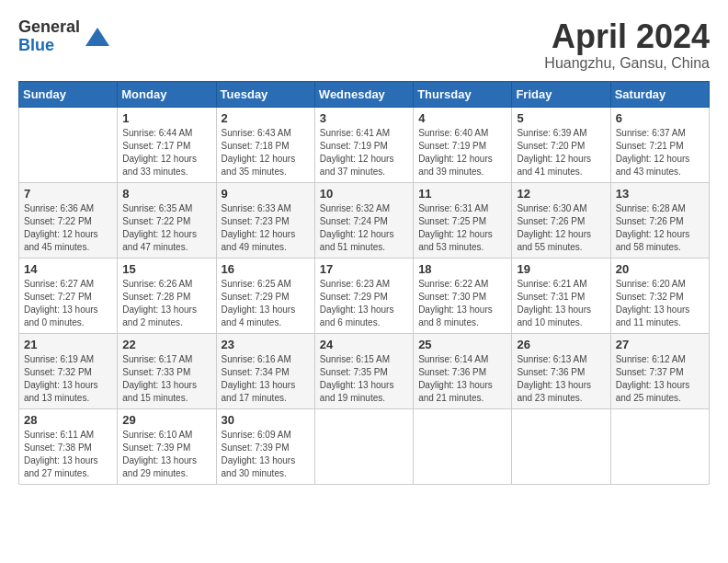 The image size is (728, 563). I want to click on calendar-cell: 21Sunrise: 6:19 AMSunset: 7:32 PMDayligh…, so click(68, 371).